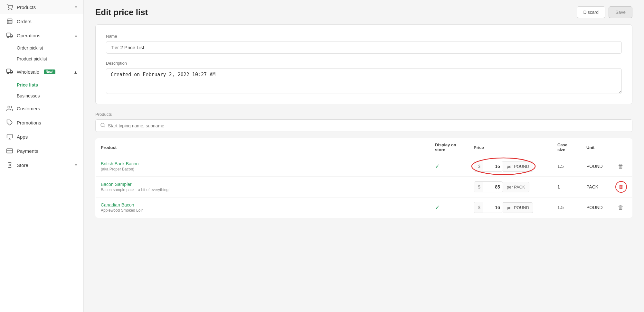  I want to click on price-input-sampler: $, so click(488, 187).